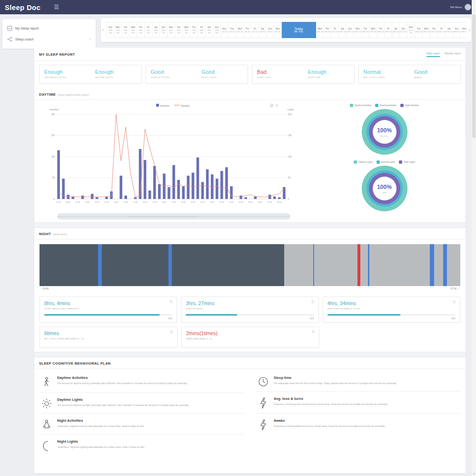 This screenshot has width=476, height=476. I want to click on tab-weekly-report: Weekly report, so click(453, 54).